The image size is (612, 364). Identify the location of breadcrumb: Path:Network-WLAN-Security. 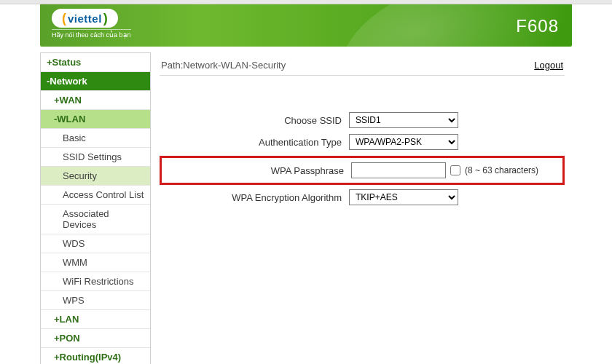
(223, 66).